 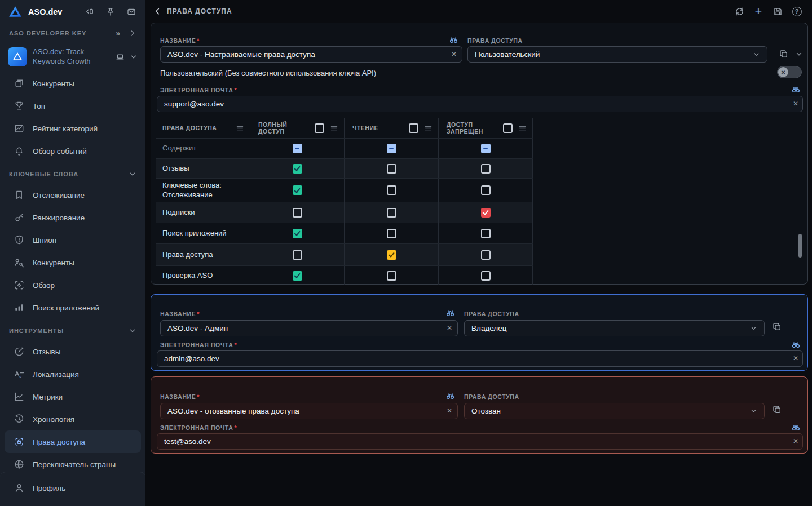 What do you see at coordinates (178, 168) in the screenshot?
I see `row-label: Отзывы` at bounding box center [178, 168].